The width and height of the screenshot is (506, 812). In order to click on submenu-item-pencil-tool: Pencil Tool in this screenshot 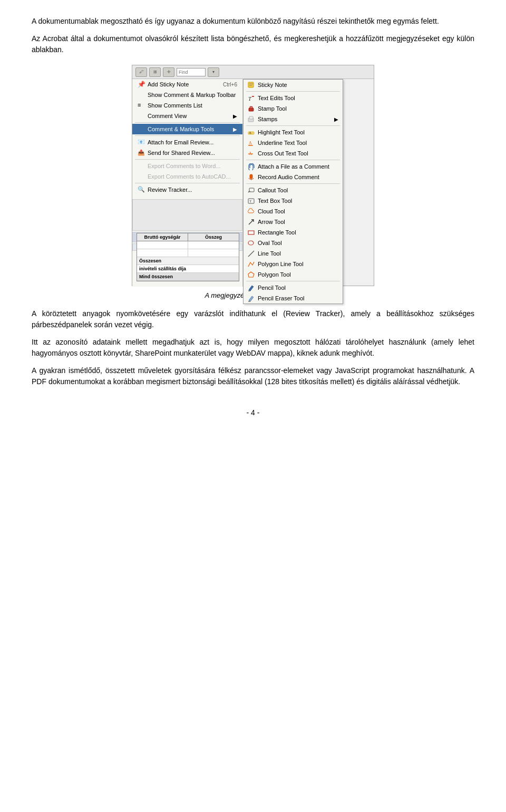, I will do `click(293, 288)`.